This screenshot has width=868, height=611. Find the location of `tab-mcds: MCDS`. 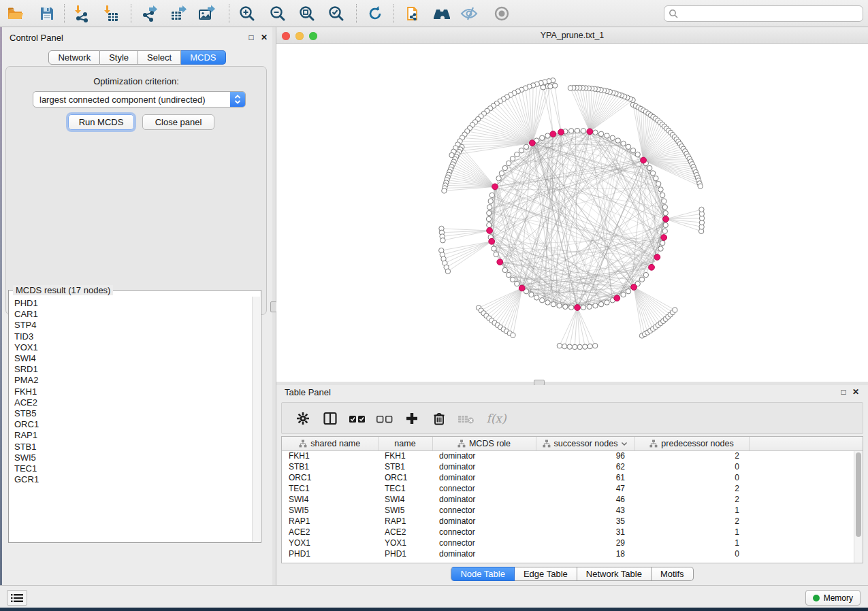

tab-mcds: MCDS is located at coordinates (203, 57).